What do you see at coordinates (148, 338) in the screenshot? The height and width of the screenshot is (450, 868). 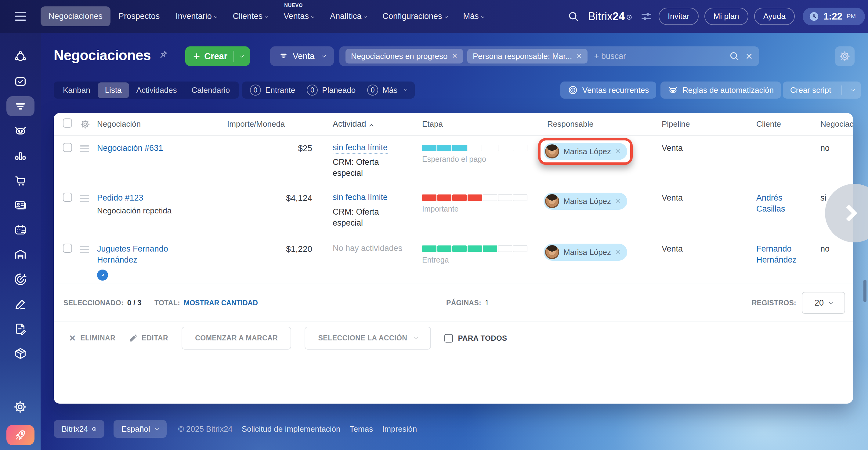 I see `edit-button: EDITAR` at bounding box center [148, 338].